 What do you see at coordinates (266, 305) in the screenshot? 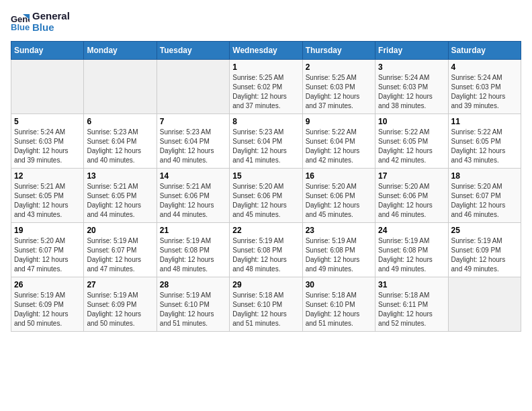
I see `calendar-week-row: 26Sunrise: 5:19 AM Sunset: 6:09 PM Dayli…` at bounding box center [266, 305].